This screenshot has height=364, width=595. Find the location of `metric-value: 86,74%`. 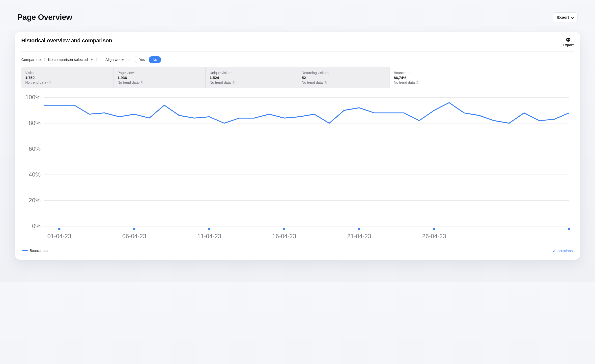

metric-value: 86,74% is located at coordinates (436, 78).